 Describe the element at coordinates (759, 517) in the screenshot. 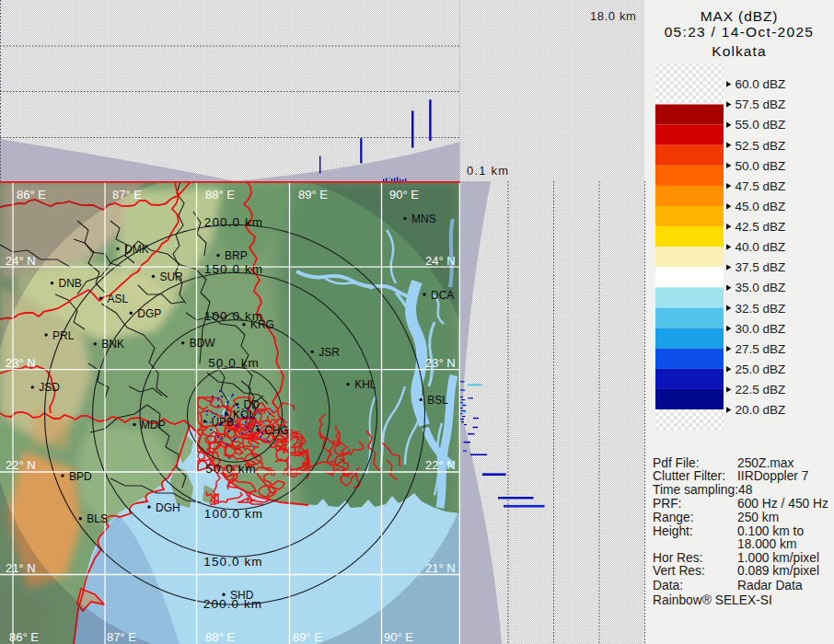

I see `svg-text: 250 km` at that location.